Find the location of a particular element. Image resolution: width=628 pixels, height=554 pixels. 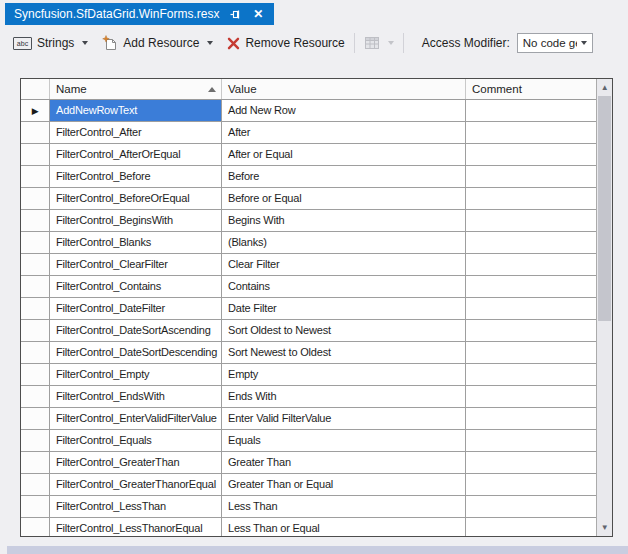

grid-cell-name: FilterControl_Blanks is located at coordinates (136, 242).